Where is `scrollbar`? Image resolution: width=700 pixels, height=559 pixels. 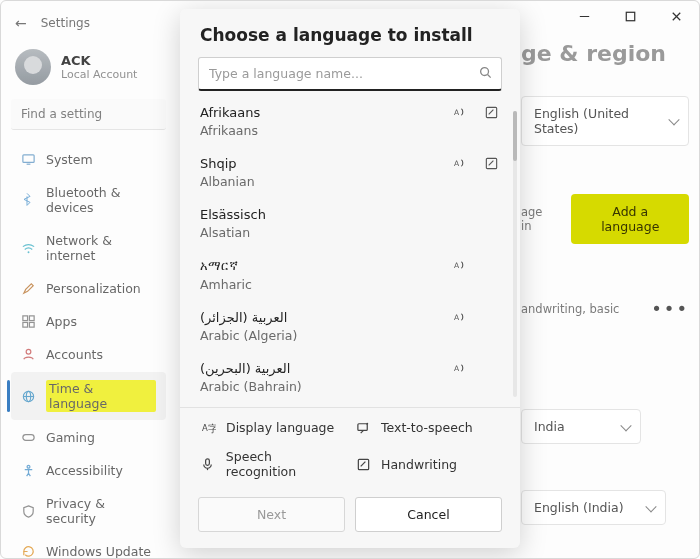 scrollbar is located at coordinates (515, 254).